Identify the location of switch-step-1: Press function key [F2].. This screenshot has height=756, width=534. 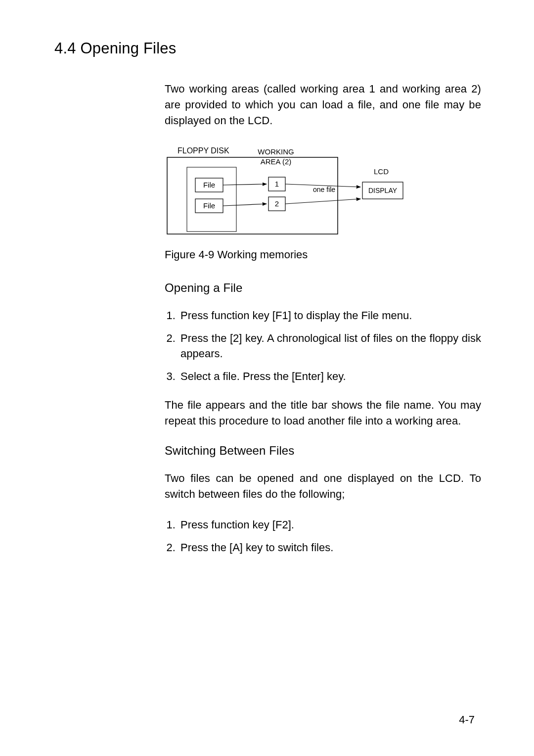
(330, 525).